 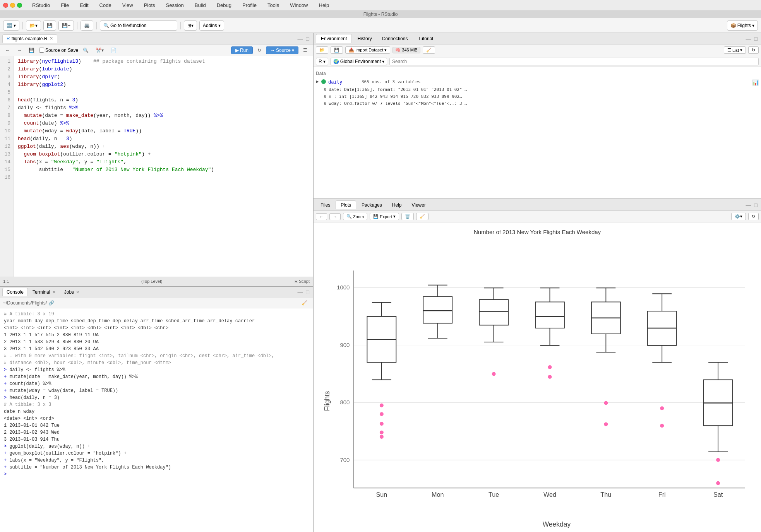 I want to click on export-button: 💾 Export ▾, so click(x=384, y=217).